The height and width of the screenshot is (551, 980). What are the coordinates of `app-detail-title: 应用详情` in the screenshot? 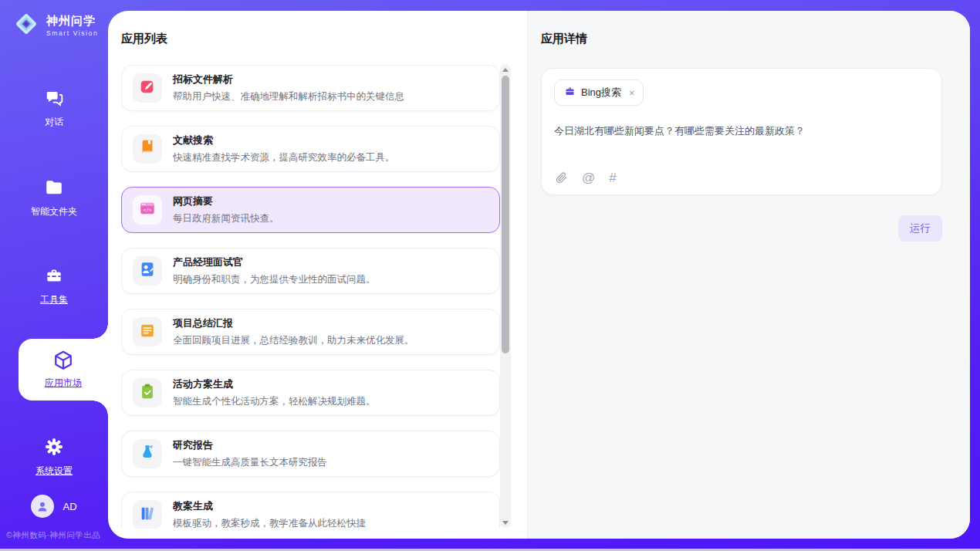 It's located at (742, 39).